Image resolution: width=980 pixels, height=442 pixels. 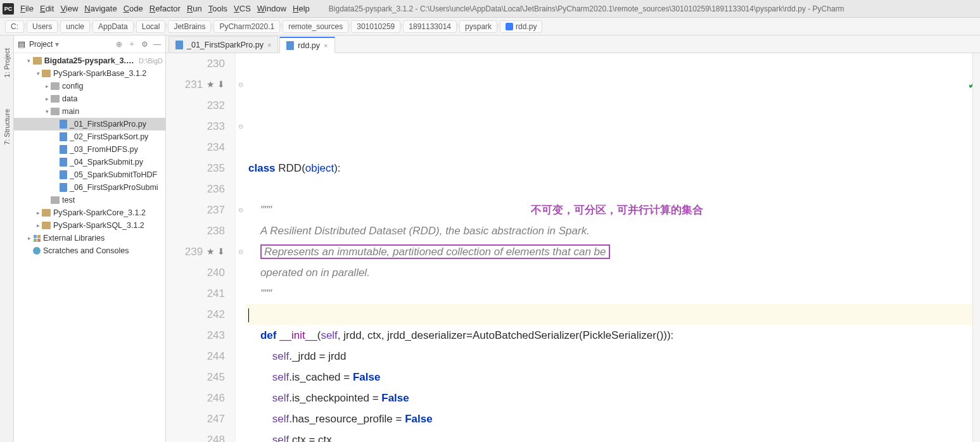 What do you see at coordinates (653, 9) in the screenshot?
I see `window-title: Bigdata25-pyspark_3.1.2 - C:\Users\uncle…` at bounding box center [653, 9].